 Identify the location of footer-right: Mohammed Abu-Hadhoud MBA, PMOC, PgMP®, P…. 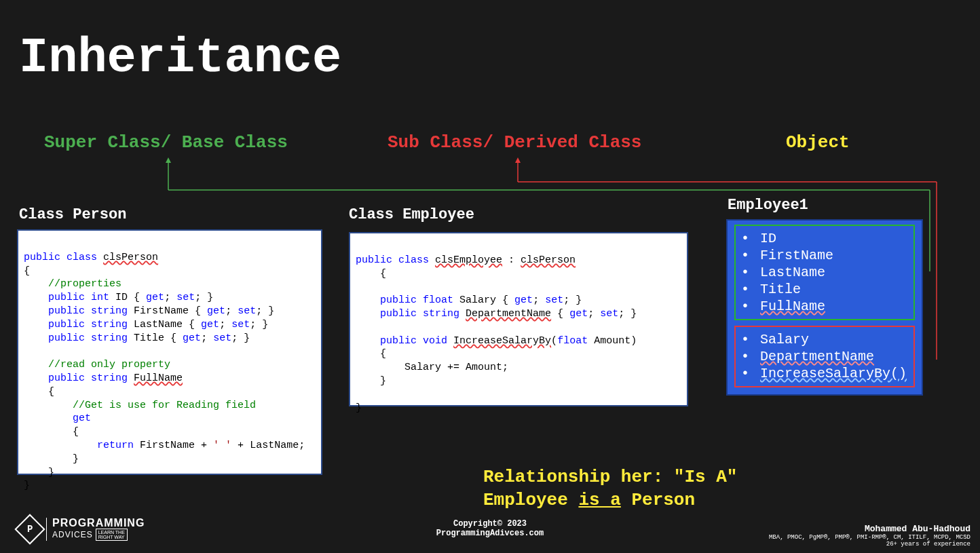
(870, 536).